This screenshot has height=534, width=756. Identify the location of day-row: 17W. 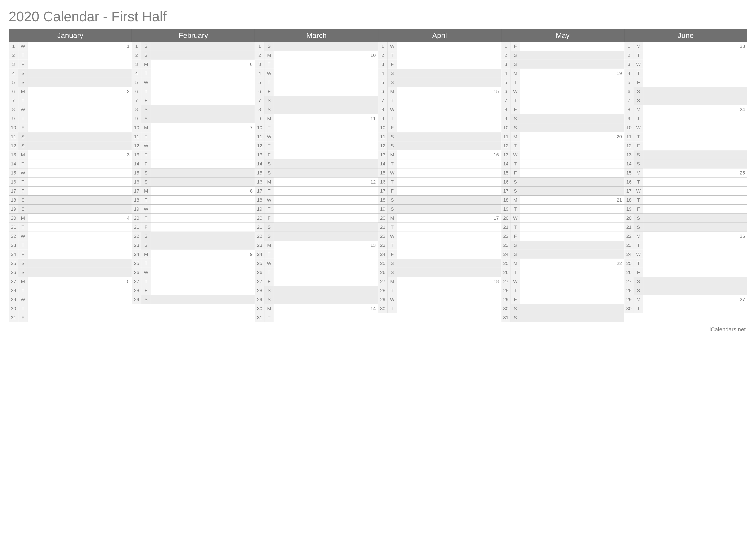
(686, 191).